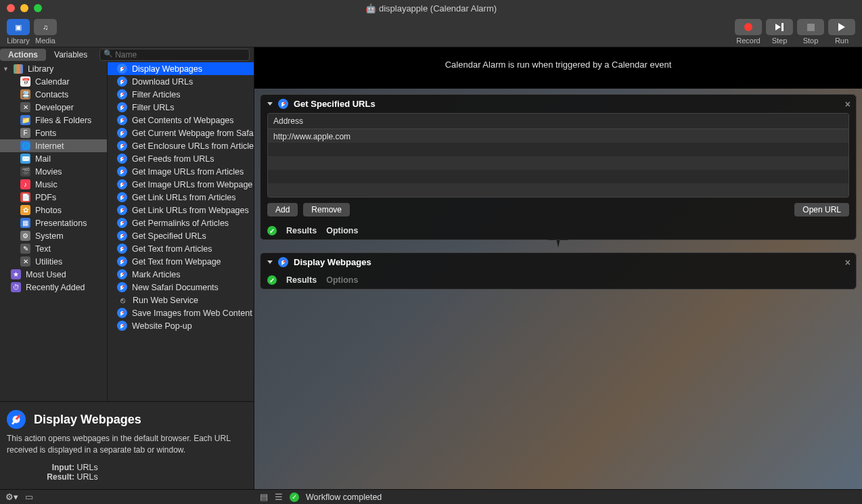 Image resolution: width=862 pixels, height=504 pixels. What do you see at coordinates (181, 95) in the screenshot?
I see `action-filter-articles: Filter Articles` at bounding box center [181, 95].